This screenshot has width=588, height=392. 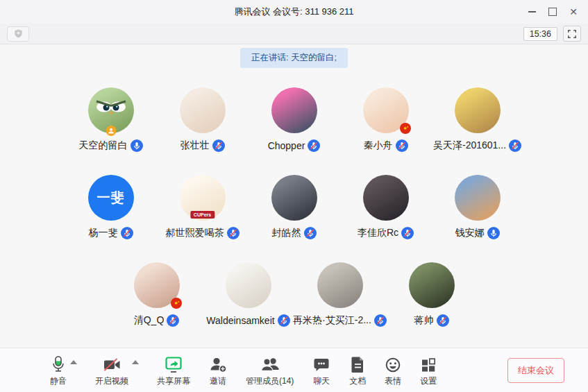 I want to click on fullscreen-icon, so click(x=572, y=34).